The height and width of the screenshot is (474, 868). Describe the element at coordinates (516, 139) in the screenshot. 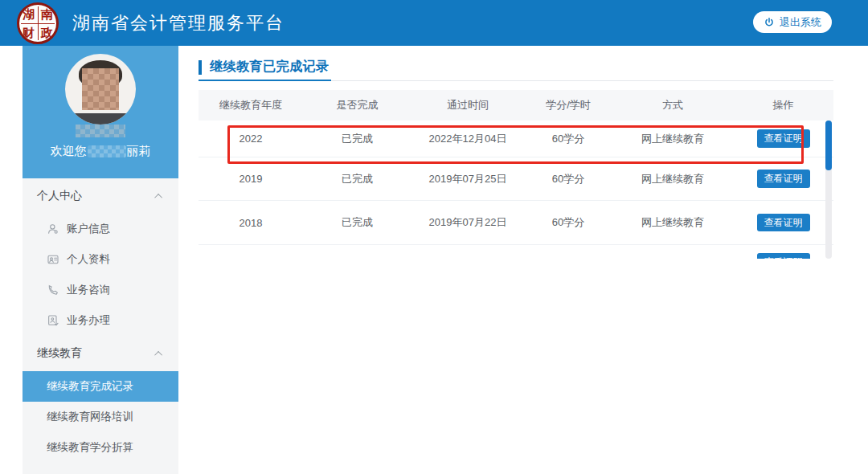

I see `table-row-2022: 2022 已完成 2022年12月04日 60学分 网上继续教育 查看证明` at that location.